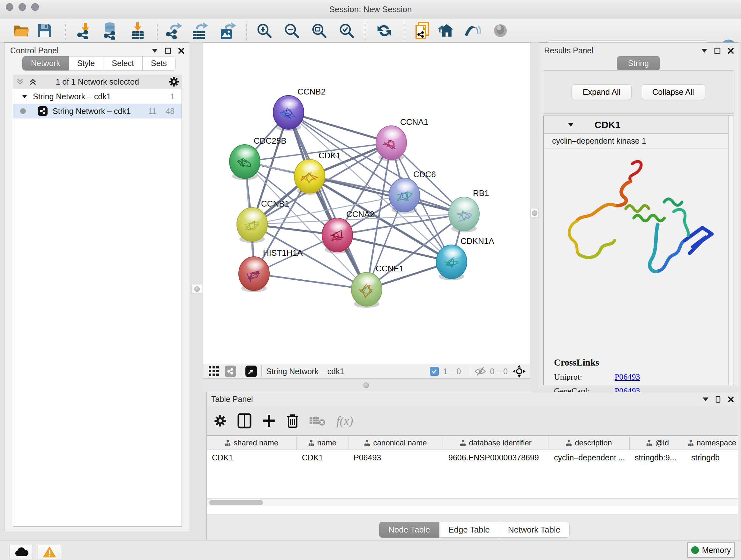 The image size is (741, 560). Describe the element at coordinates (496, 443) in the screenshot. I see `column-header-database-identifier: database identifier` at that location.